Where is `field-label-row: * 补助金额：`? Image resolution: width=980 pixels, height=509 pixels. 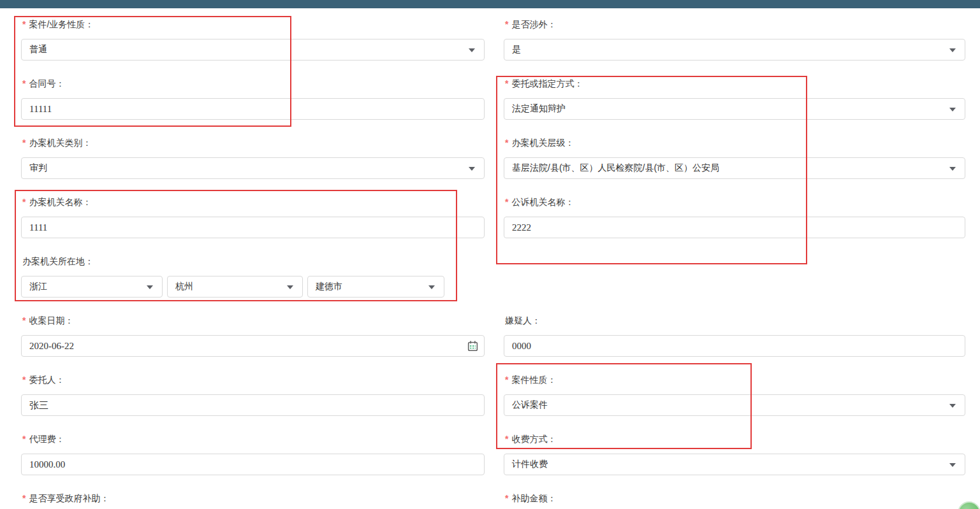
field-label-row: * 补助金额： is located at coordinates (735, 498).